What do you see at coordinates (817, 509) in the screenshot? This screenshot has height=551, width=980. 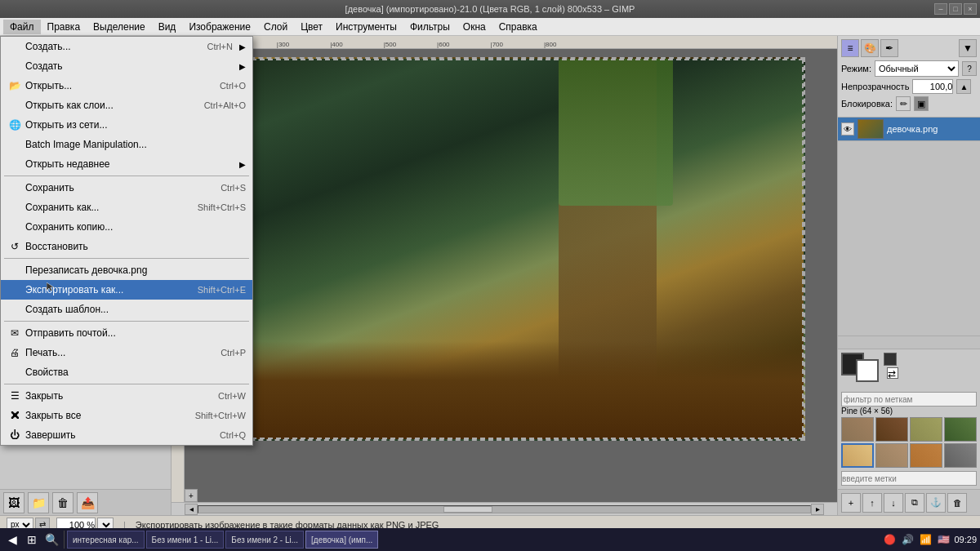 I see `scroll-right-button: ▸` at bounding box center [817, 509].